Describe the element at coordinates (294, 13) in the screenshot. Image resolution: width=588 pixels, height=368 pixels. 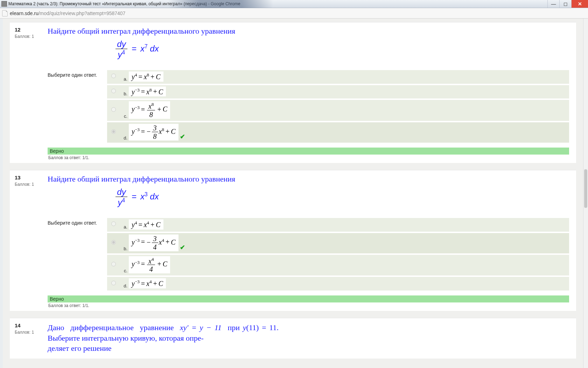
I see `address-bar: elearn.sde.ru/mod/quiz/review.php?attemp…` at that location.